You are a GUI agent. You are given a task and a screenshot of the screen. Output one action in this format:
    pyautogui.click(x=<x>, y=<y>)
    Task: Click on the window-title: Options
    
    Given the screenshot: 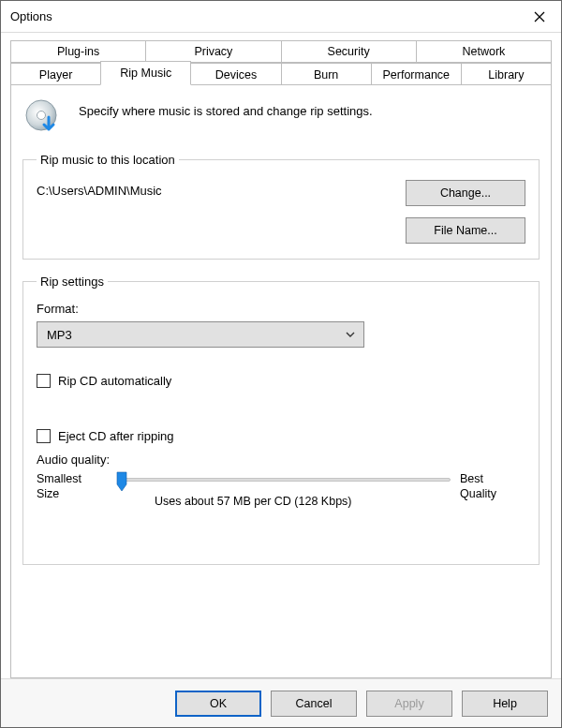 What is the action you would take?
    pyautogui.click(x=32, y=17)
    